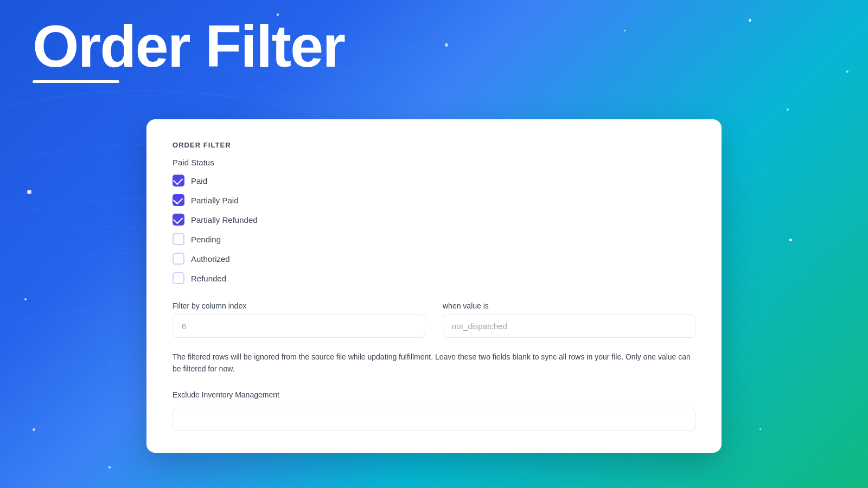 The image size is (868, 488). What do you see at coordinates (434, 163) in the screenshot?
I see `paid-status-label: Paid Status` at bounding box center [434, 163].